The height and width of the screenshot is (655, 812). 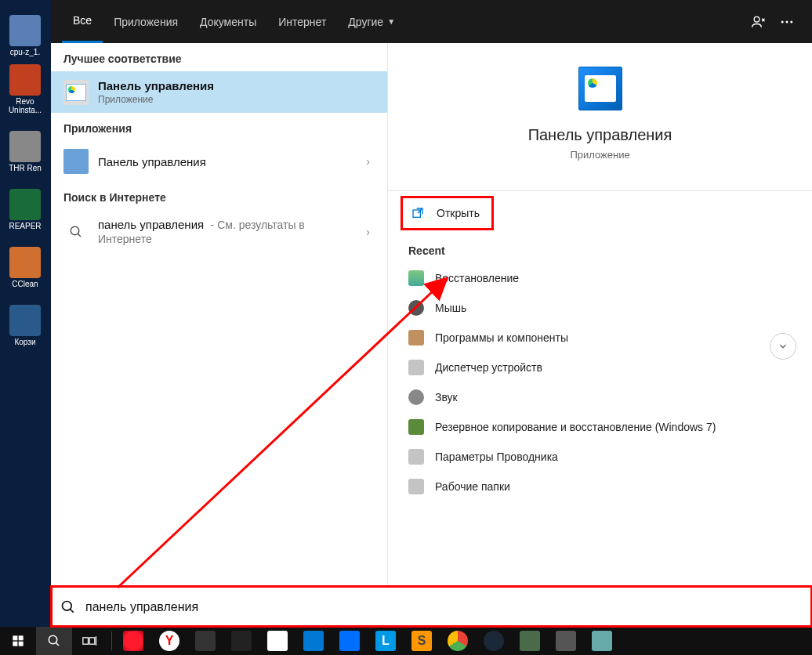 I want to click on recent-heading: Recent, so click(x=600, y=251).